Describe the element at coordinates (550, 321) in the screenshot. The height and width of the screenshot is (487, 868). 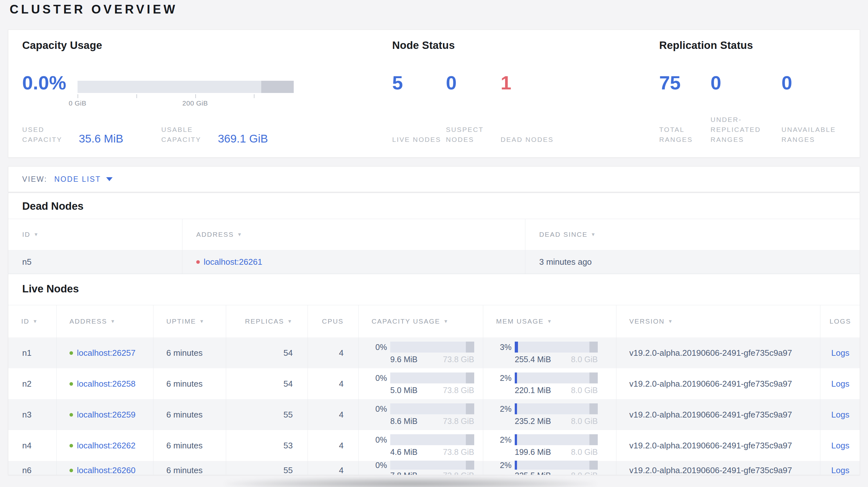
I see `live-col-header-mem: MEM USAGE▼` at that location.